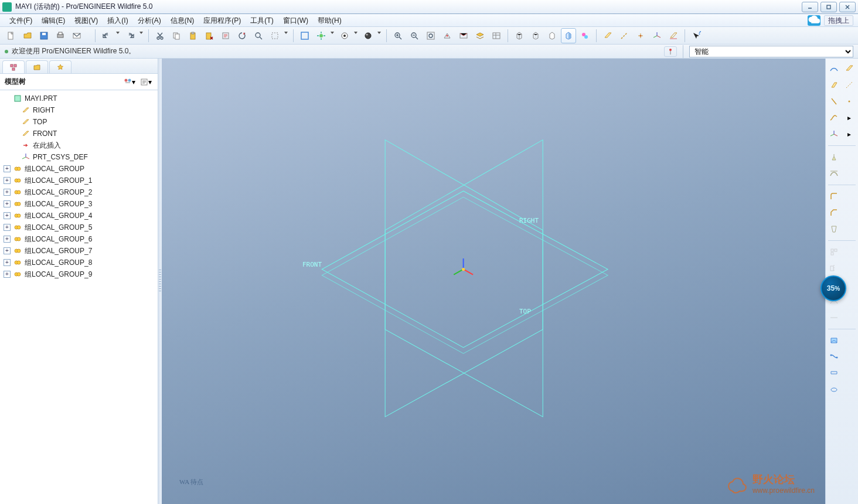 Image resolution: width=858 pixels, height=504 pixels. I want to click on tree-group-1: +组LOCAL_GROUP_1, so click(79, 181).